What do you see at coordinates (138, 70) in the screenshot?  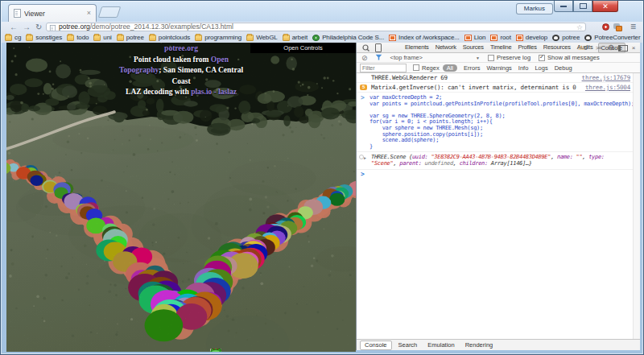 I see `open-topography-link: Topography` at bounding box center [138, 70].